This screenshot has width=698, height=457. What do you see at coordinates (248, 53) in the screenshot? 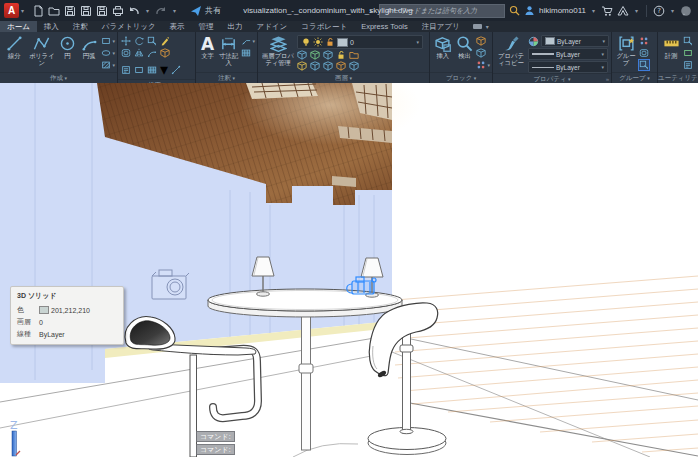
I see `table-tool` at bounding box center [248, 53].